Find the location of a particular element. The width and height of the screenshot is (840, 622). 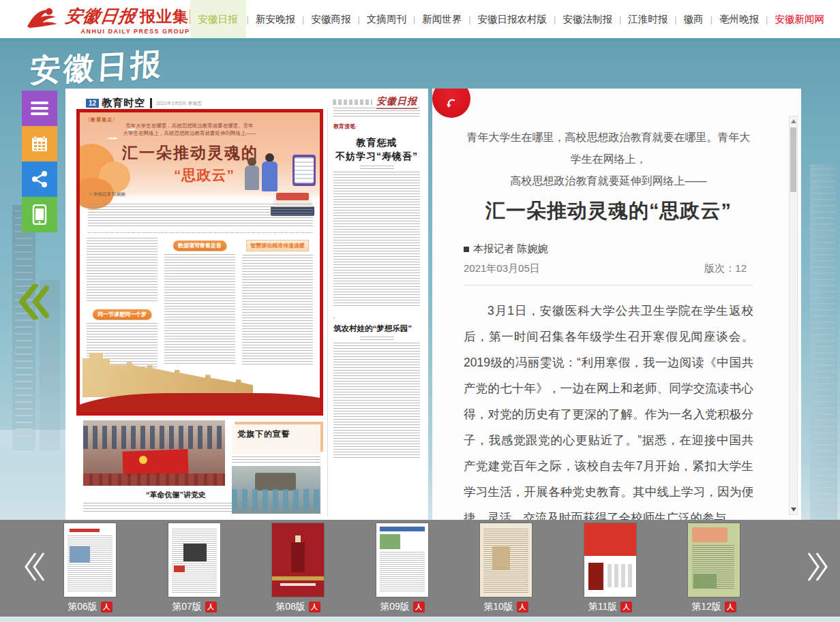

scrollbar-thumb is located at coordinates (794, 159).